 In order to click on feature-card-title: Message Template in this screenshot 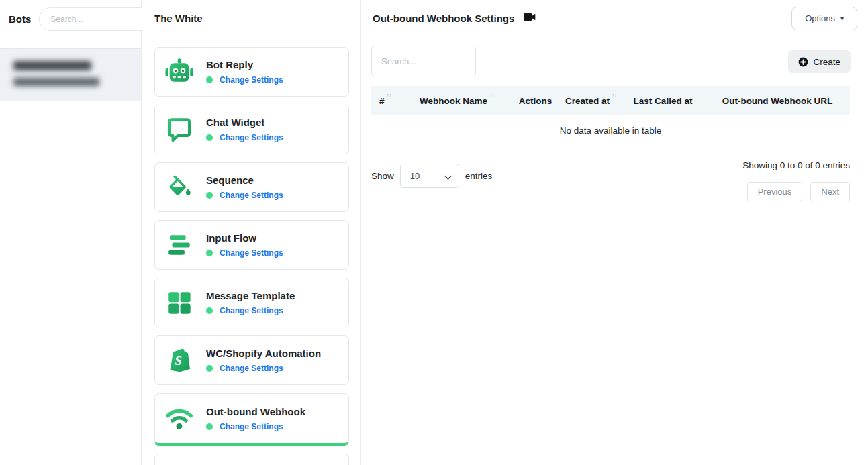, I will do `click(250, 295)`.